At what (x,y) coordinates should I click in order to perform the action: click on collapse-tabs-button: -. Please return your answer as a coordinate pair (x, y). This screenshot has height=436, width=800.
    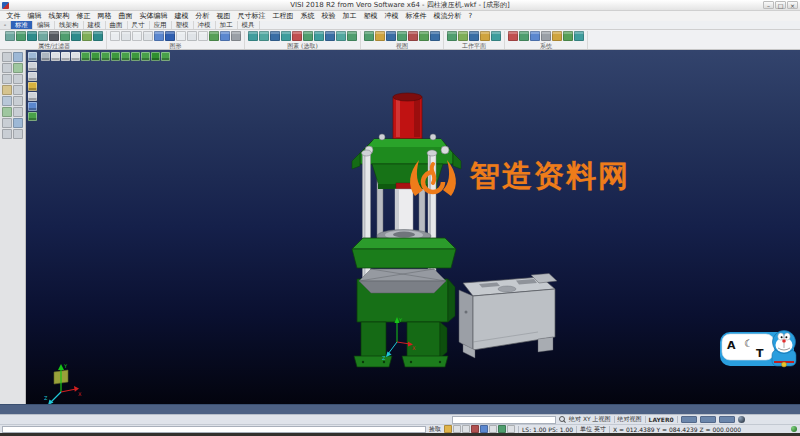
    Looking at the image, I should click on (6, 25).